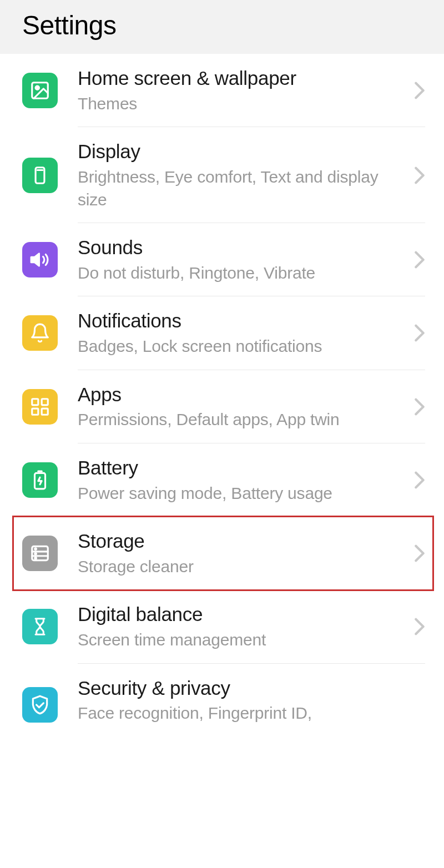 Image resolution: width=444 pixels, height=868 pixels. Describe the element at coordinates (241, 104) in the screenshot. I see `item-subtitle: Themes` at that location.